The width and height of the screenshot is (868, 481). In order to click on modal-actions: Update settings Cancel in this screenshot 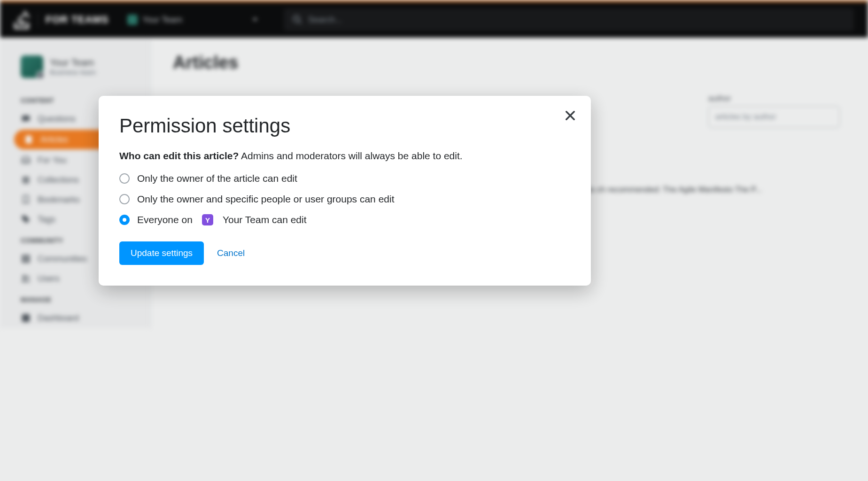, I will do `click(345, 253)`.